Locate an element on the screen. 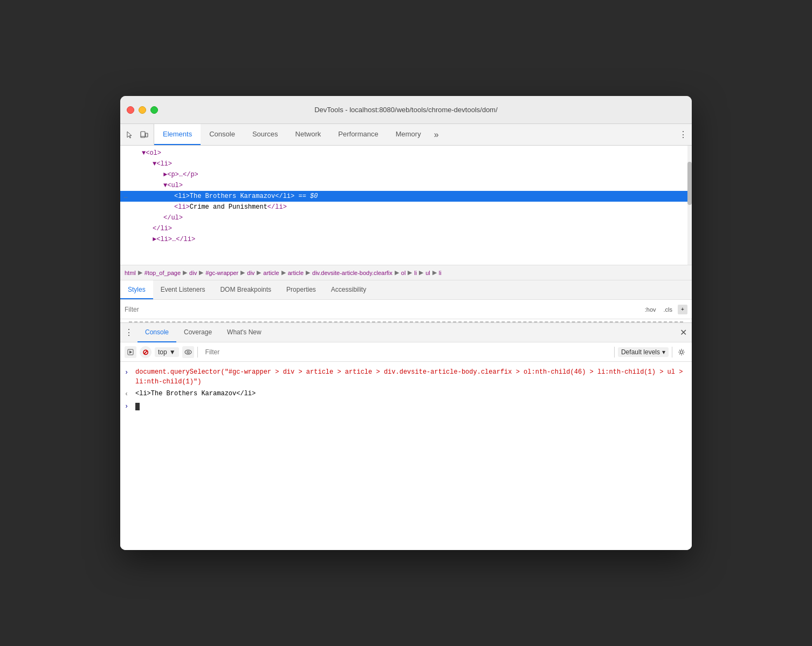 This screenshot has height=646, width=812. bc-li2: li is located at coordinates (440, 273).